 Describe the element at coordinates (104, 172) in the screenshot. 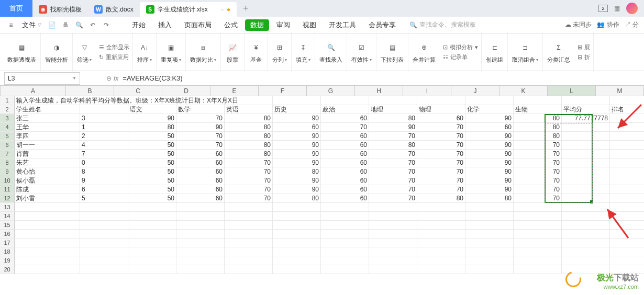

I see `cell: 8` at that location.